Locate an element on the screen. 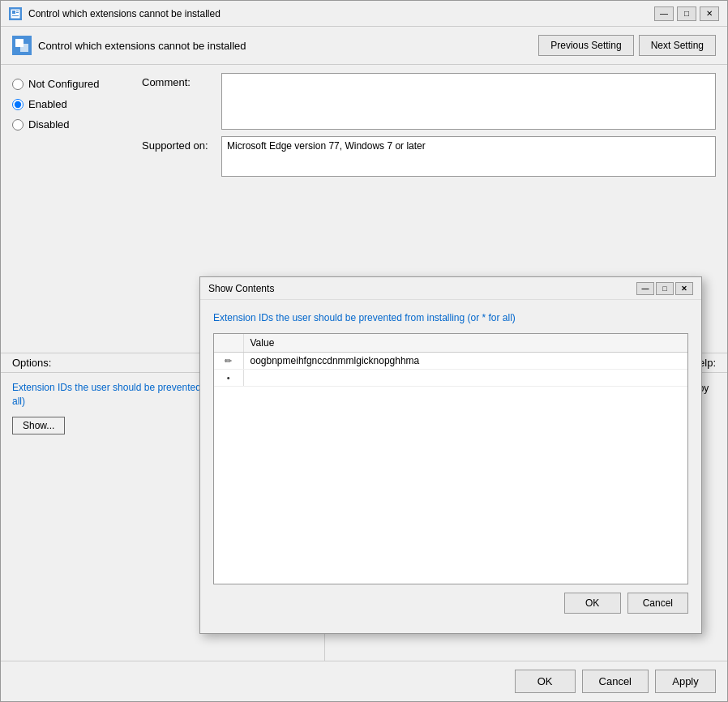  enabled-label: Enabled is located at coordinates (48, 104).